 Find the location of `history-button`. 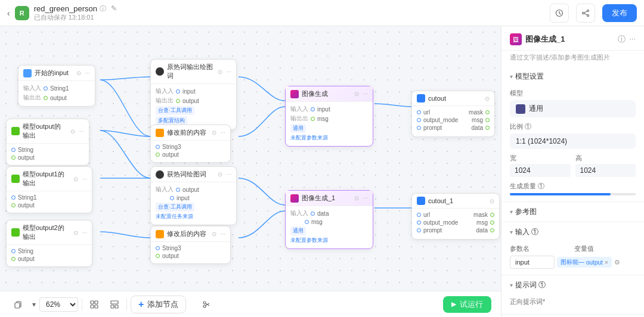

history-button is located at coordinates (559, 13).